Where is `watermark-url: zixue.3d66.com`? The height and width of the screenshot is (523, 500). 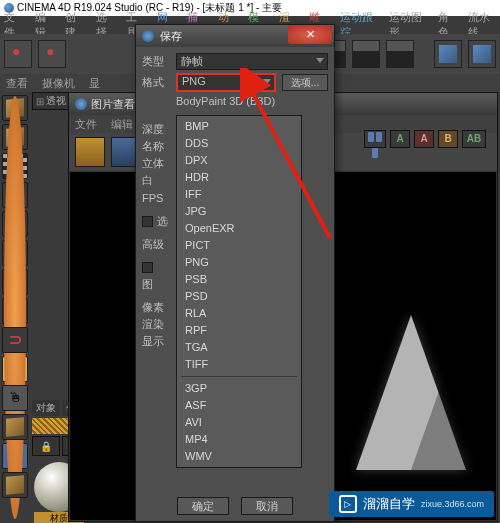 watermark-url: zixue.3d66.com is located at coordinates (452, 504).